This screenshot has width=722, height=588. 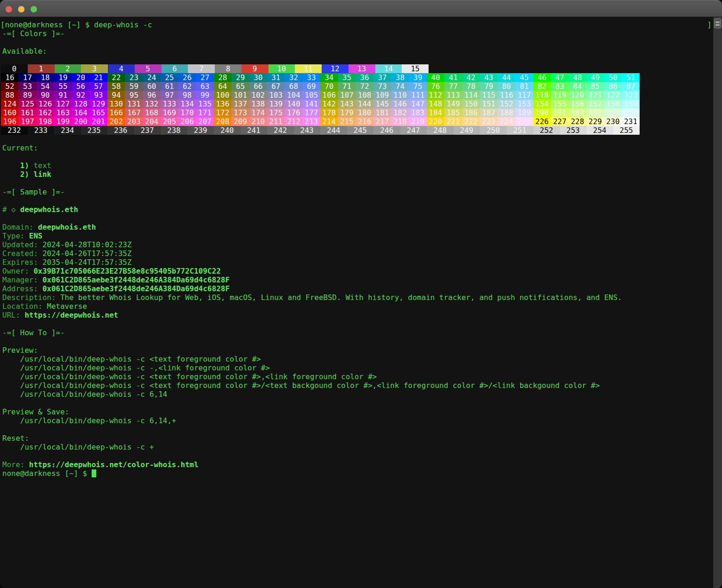 What do you see at coordinates (382, 78) in the screenshot?
I see `palette-cell: 37` at bounding box center [382, 78].